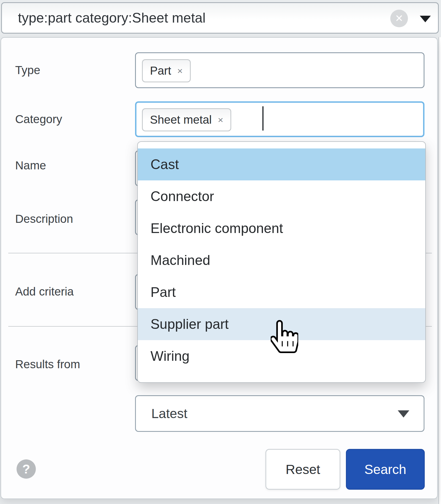  I want to click on name-label: Name, so click(31, 166).